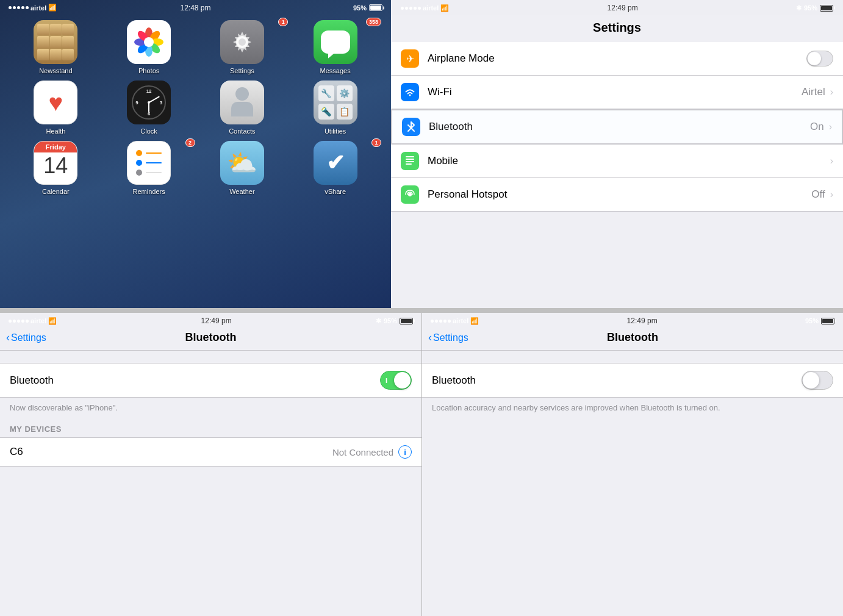 Image resolution: width=843 pixels, height=616 pixels. Describe the element at coordinates (817, 381) in the screenshot. I see `bt-right-toggle` at that location.